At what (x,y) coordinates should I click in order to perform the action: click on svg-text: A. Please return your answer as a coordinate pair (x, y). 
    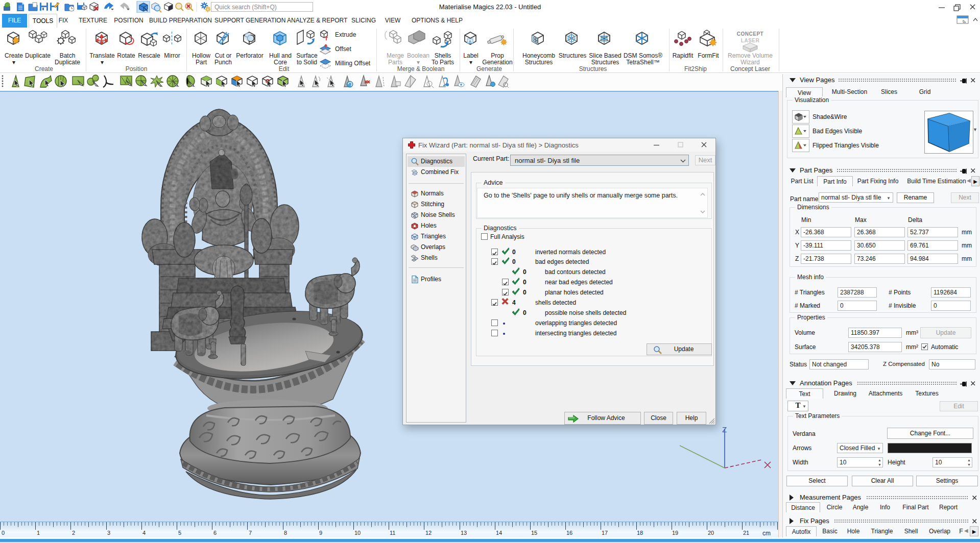
    Looking at the image, I should click on (470, 42).